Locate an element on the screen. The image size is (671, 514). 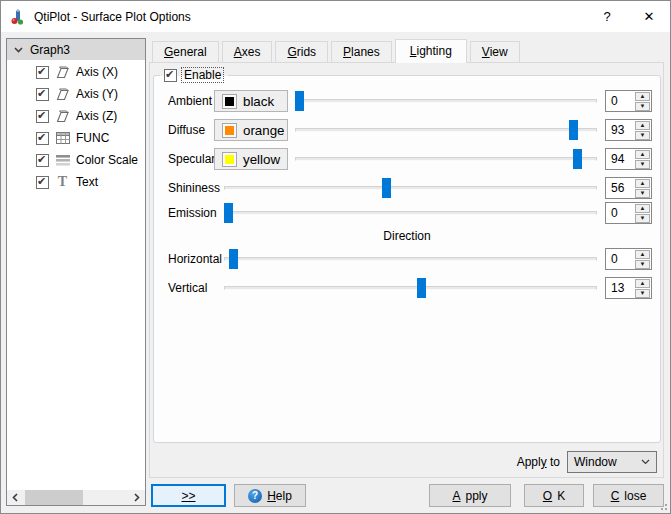
diffuse-spinbox: 93 ▲▼ is located at coordinates (628, 130).